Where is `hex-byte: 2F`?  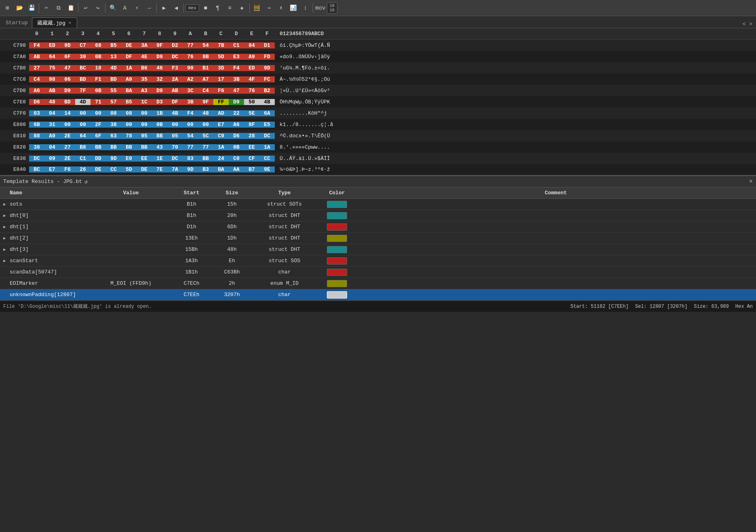 hex-byte: 2F is located at coordinates (98, 124).